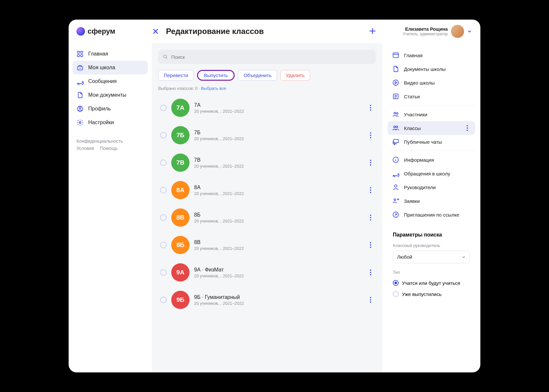 The height and width of the screenshot is (392, 549). What do you see at coordinates (180, 135) in the screenshot?
I see `class-badge: 7Б` at bounding box center [180, 135].